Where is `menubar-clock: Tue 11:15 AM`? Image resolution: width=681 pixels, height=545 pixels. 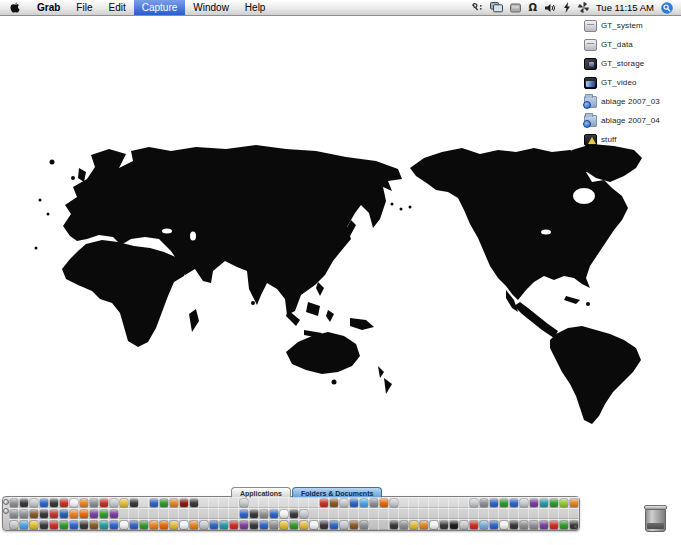
menubar-clock: Tue 11:15 AM is located at coordinates (625, 8).